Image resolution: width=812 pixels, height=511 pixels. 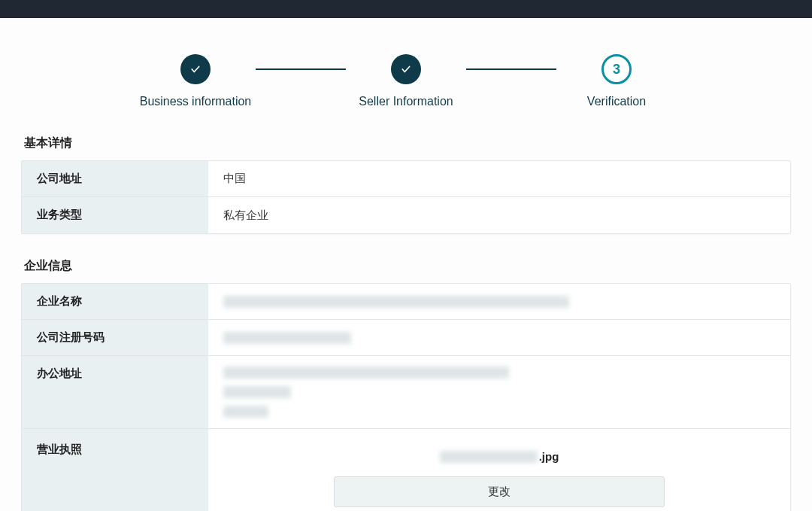 What do you see at coordinates (406, 179) in the screenshot?
I see `row-company-address: 公司地址 中国` at bounding box center [406, 179].